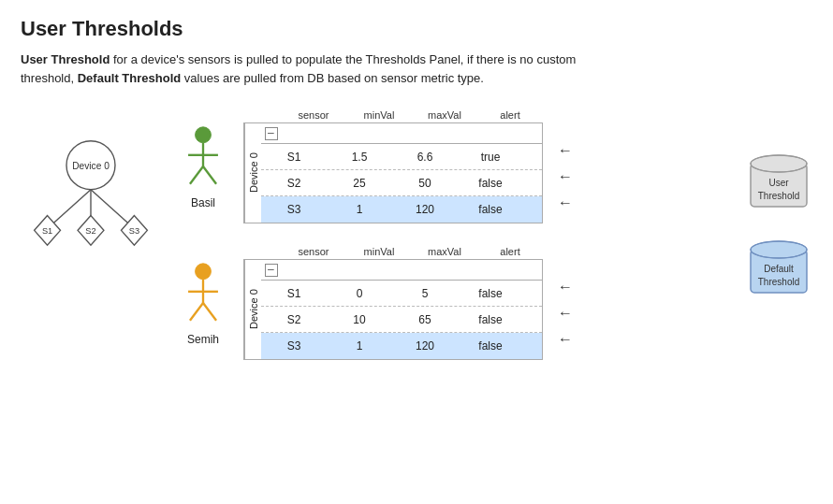  Describe the element at coordinates (416, 29) in the screenshot. I see `page-title: User Thresholds` at that location.